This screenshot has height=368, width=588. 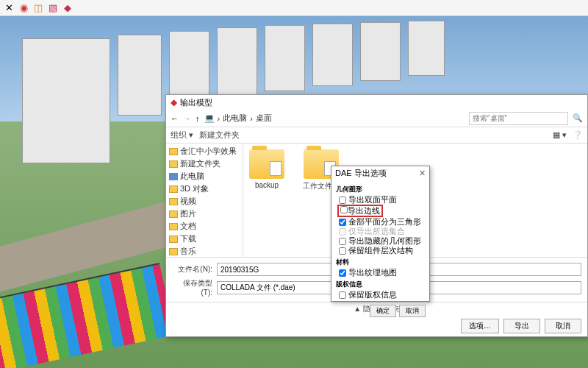 I want to click on option-checkbox-row: 保留版权信息, so click(x=381, y=294).